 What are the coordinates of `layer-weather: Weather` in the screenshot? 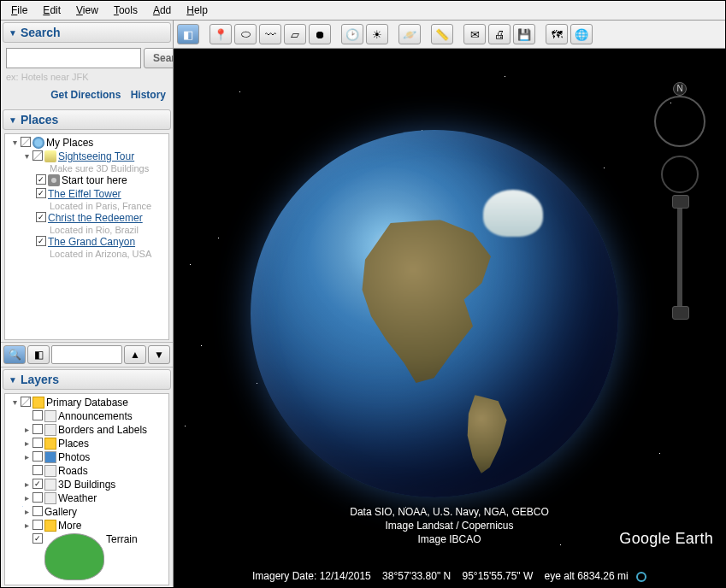 It's located at (77, 498).